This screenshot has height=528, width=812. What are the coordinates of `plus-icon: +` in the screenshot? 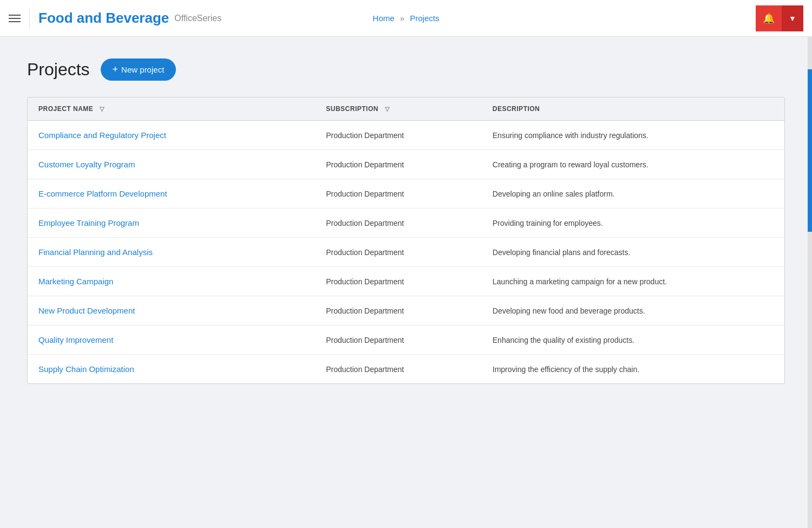 It's located at (116, 69).